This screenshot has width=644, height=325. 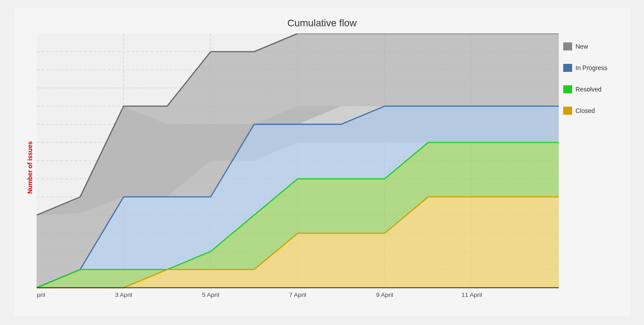 What do you see at coordinates (592, 89) in the screenshot?
I see `legend-item-resolved: Resolved` at bounding box center [592, 89].